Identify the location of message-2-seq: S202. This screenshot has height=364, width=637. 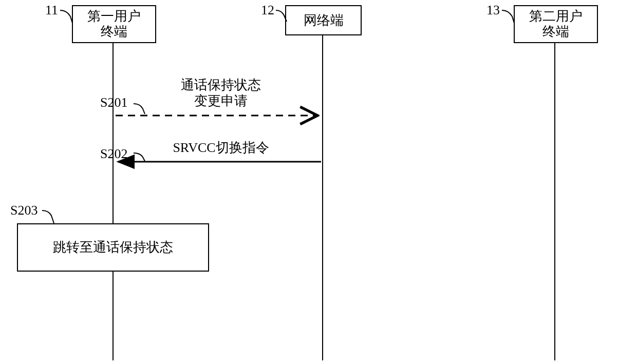
(114, 154).